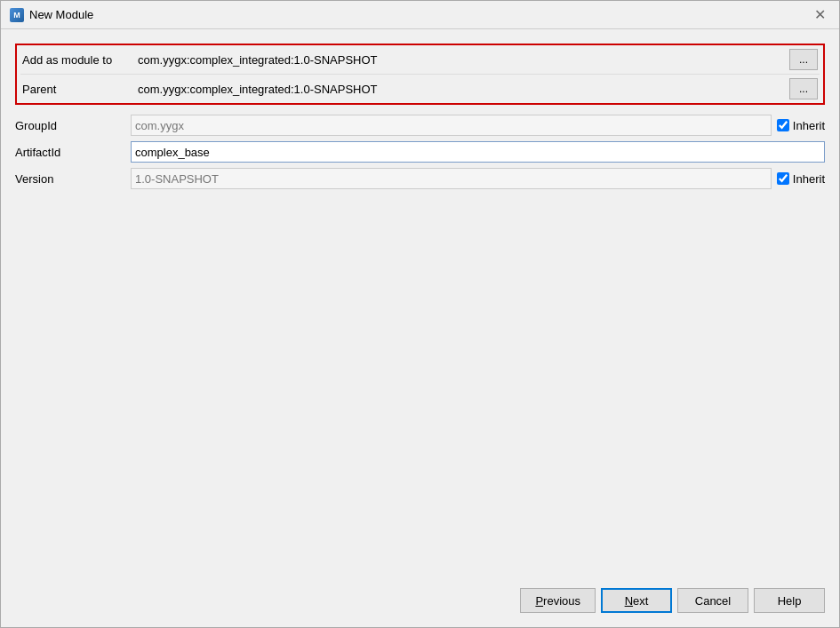 Image resolution: width=840 pixels, height=628 pixels. Describe the element at coordinates (713, 600) in the screenshot. I see `cancel-button: Cancel` at that location.